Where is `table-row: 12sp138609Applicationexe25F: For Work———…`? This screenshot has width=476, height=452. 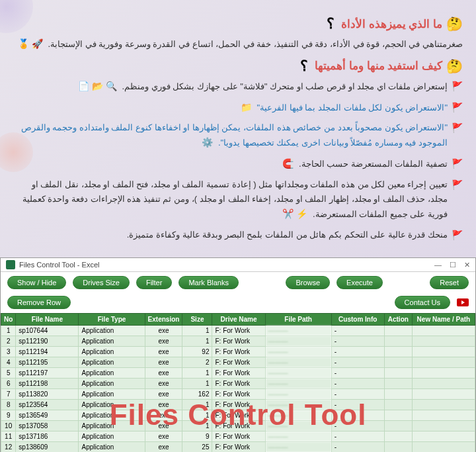 table-row: 12sp138609Applicationexe25F: For Work———… is located at coordinates (238, 447).